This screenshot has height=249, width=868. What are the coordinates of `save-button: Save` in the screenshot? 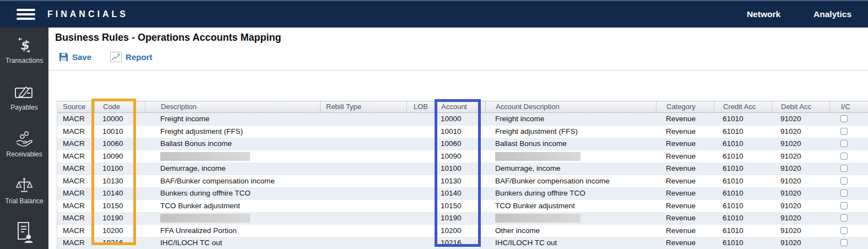 It's located at (75, 57).